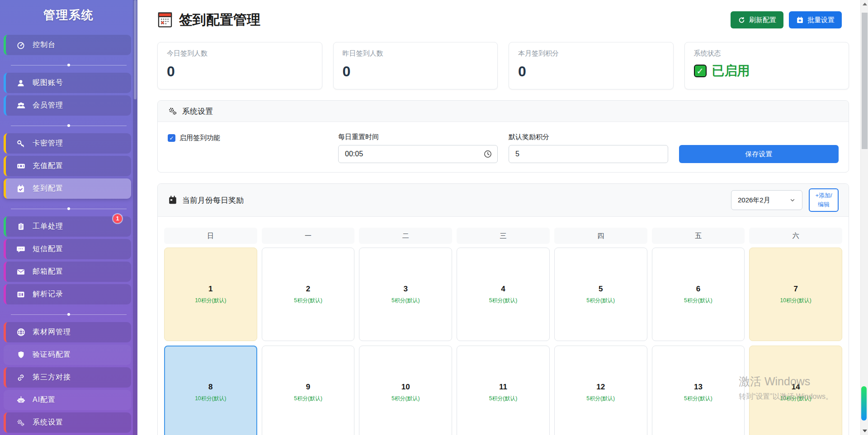  Describe the element at coordinates (48, 227) in the screenshot. I see `sidebar-item-label: 工单处理` at that location.